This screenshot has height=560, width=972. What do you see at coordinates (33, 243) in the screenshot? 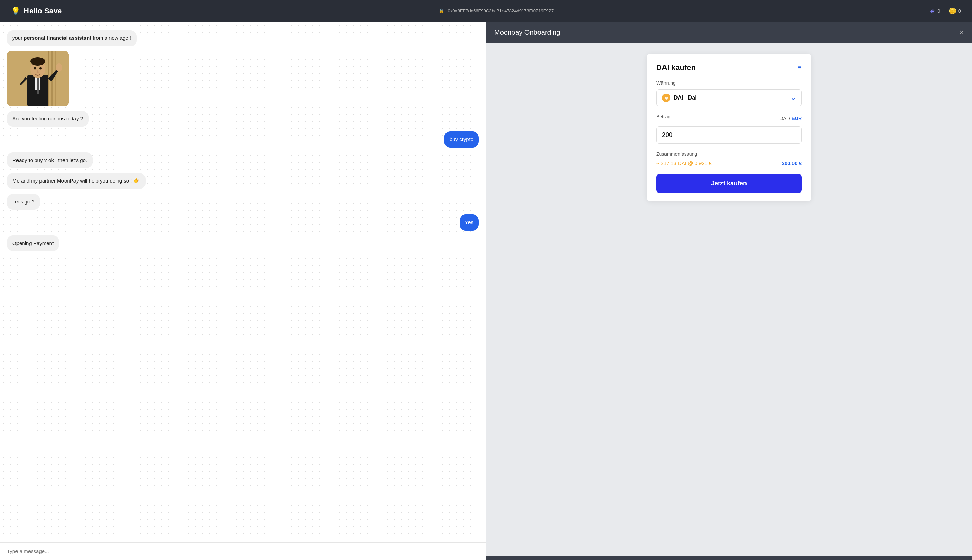
I see `bot-opening-payment-bubble: Opening Payment` at bounding box center [33, 243].